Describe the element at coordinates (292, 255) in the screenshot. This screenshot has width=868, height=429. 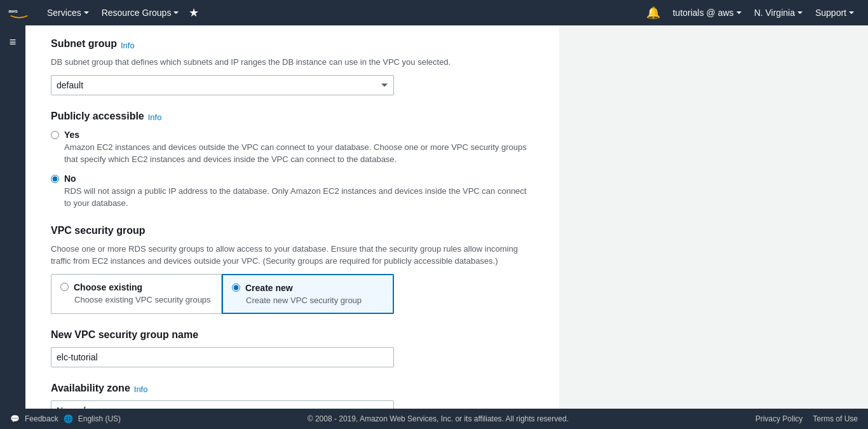
I see `vpc-security-group-description: Choose one or more RDS security groups t…` at that location.